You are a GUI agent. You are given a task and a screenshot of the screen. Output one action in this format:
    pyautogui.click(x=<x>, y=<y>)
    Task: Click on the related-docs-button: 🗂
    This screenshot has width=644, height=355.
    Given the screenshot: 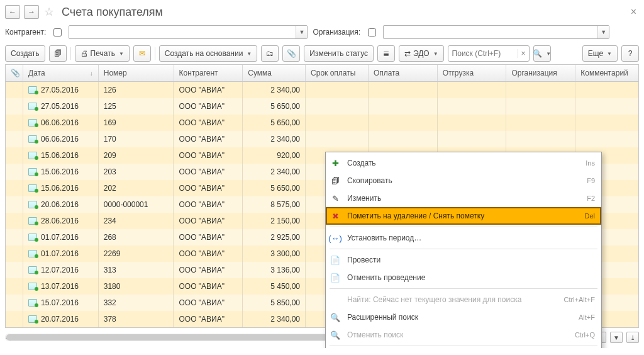 What is the action you would take?
    pyautogui.click(x=270, y=54)
    